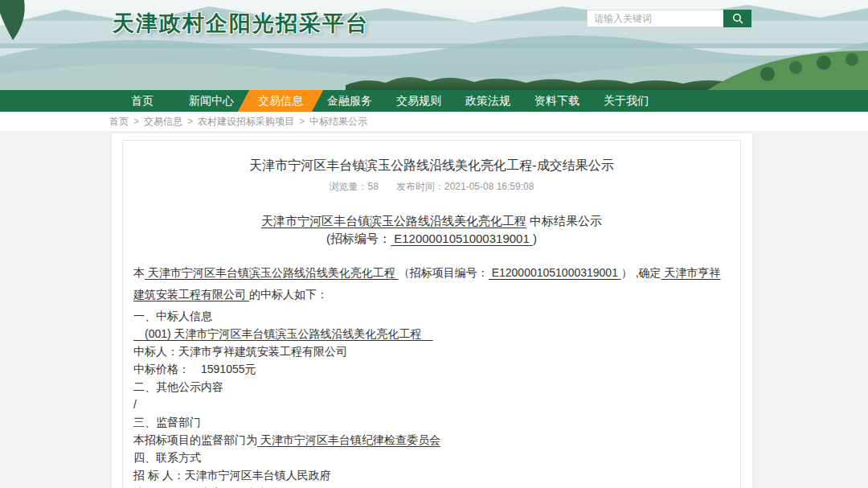 The image size is (868, 488). I want to click on breadcrumb-item: 农村建设招标采购项目, so click(246, 121).